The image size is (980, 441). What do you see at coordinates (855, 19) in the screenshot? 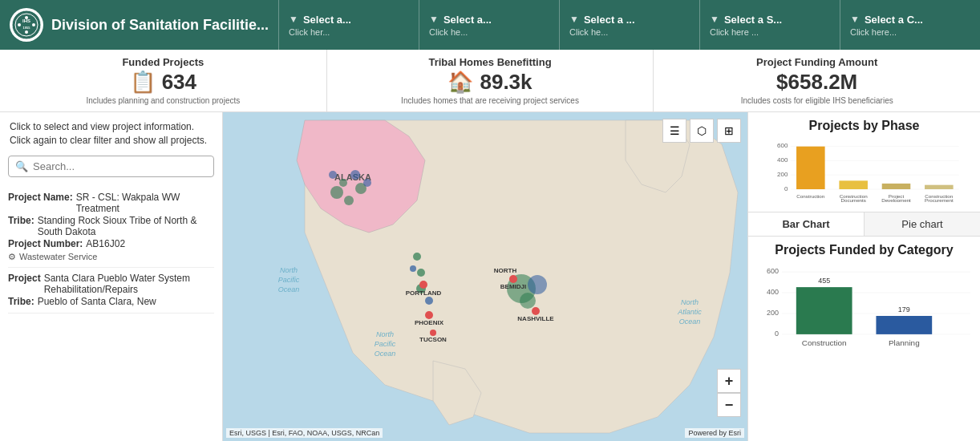
I see `chevron-down-icon-5: ▼` at bounding box center [855, 19].